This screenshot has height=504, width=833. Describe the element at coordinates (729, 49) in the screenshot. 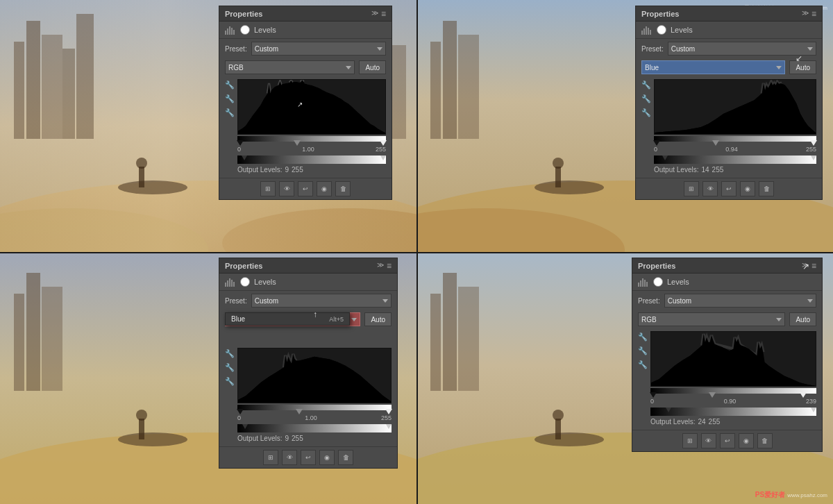

I see `preset-row-tr: Preset: Custom` at that location.